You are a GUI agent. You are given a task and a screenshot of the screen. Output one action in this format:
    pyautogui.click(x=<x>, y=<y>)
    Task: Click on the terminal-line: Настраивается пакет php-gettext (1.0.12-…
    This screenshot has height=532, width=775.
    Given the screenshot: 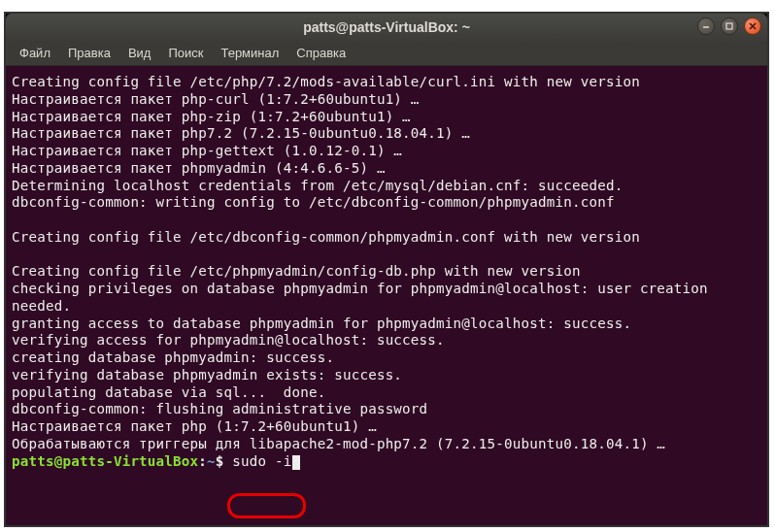 What is the action you would take?
    pyautogui.click(x=207, y=150)
    